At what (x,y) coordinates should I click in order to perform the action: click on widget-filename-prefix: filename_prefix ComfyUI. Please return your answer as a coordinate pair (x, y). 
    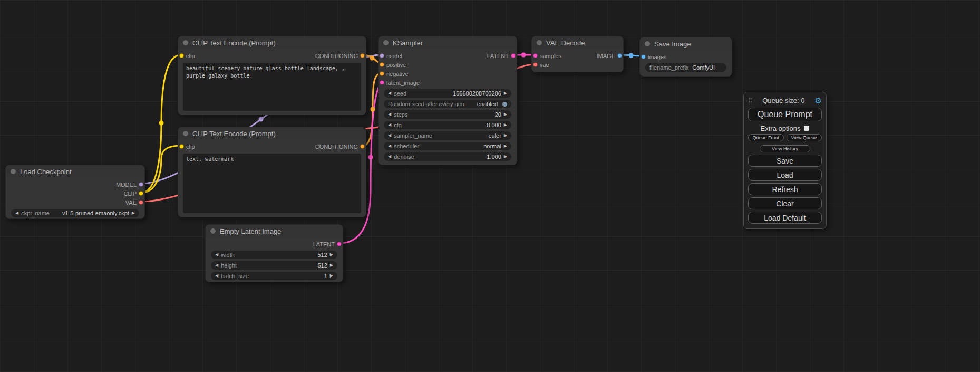
    Looking at the image, I should click on (686, 68).